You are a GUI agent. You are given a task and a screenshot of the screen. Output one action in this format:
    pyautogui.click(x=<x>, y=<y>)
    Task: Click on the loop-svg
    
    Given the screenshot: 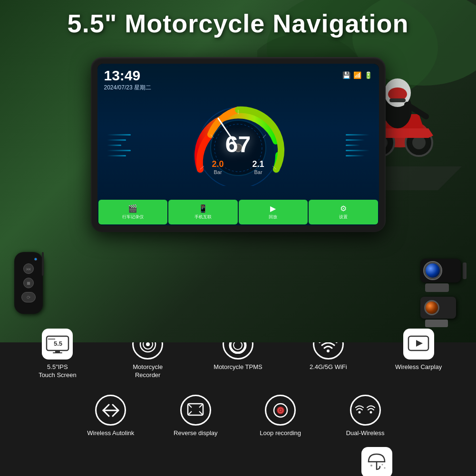 What is the action you would take?
    pyautogui.click(x=281, y=410)
    